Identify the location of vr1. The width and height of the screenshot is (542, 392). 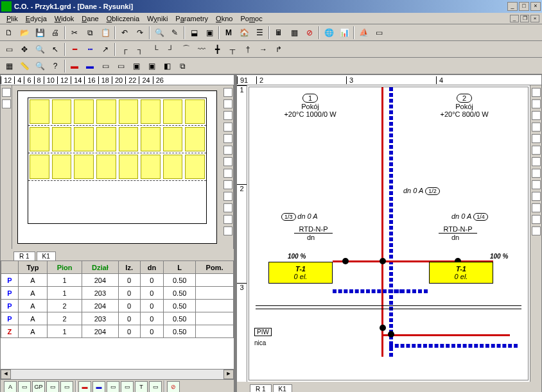
(228, 92).